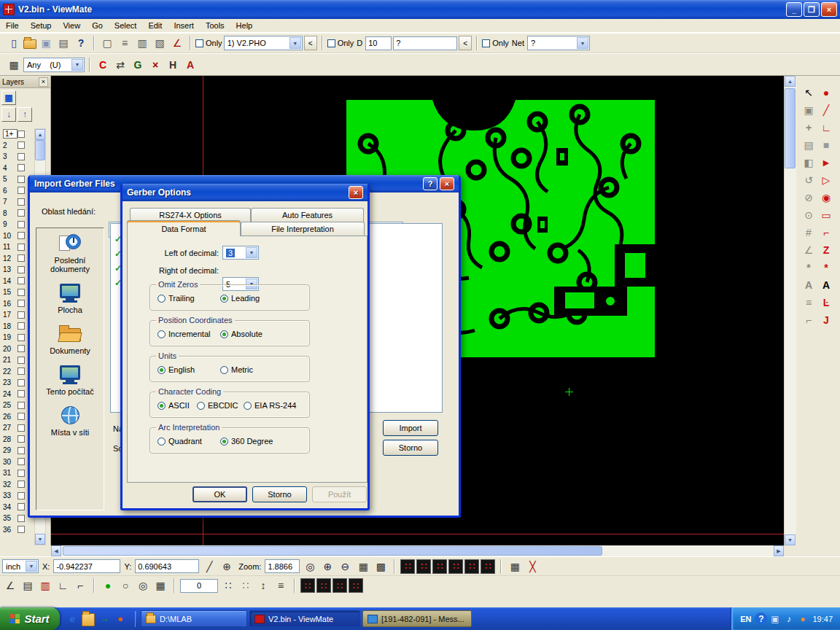 The height and width of the screenshot is (630, 840). Describe the element at coordinates (826, 285) in the screenshot. I see `text-tool-icon: A` at that location.